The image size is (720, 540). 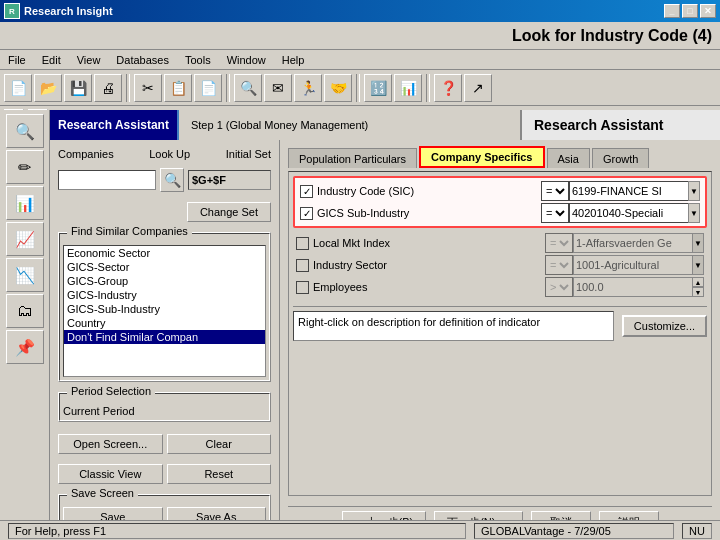 What do you see at coordinates (500, 287) in the screenshot?
I see `employees-row: Employees > ▲ ▼` at bounding box center [500, 287].